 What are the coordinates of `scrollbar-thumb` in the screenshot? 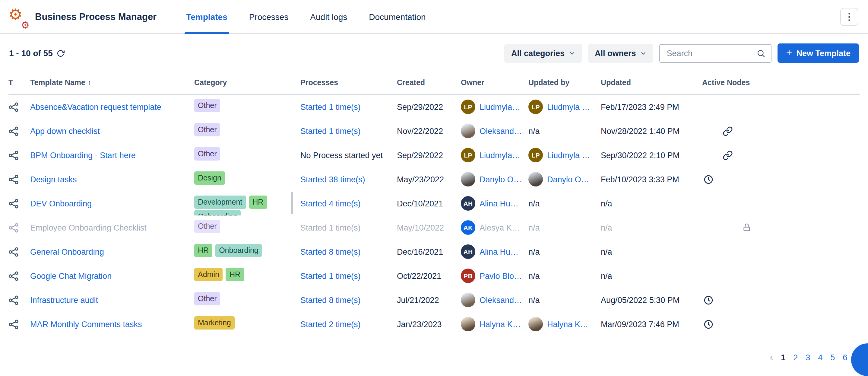 It's located at (292, 203).